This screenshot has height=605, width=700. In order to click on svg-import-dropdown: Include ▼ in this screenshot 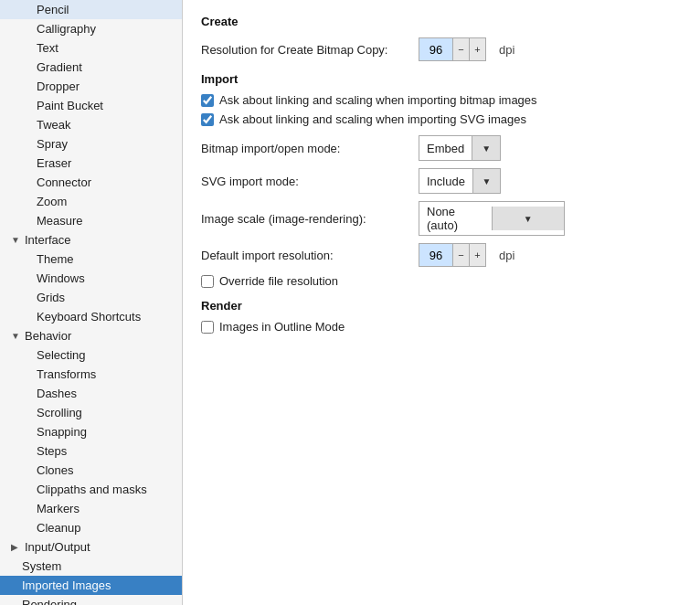, I will do `click(460, 181)`.